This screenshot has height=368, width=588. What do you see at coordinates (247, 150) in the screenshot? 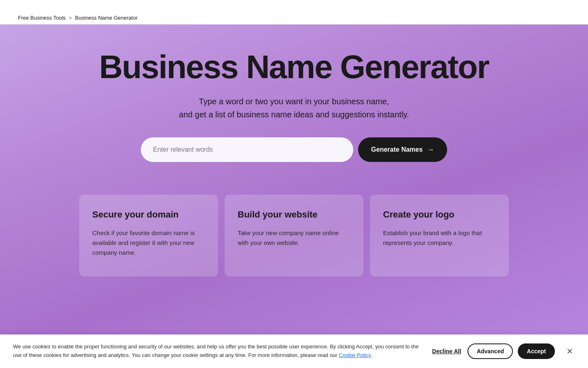
I see `search-input` at bounding box center [247, 150].